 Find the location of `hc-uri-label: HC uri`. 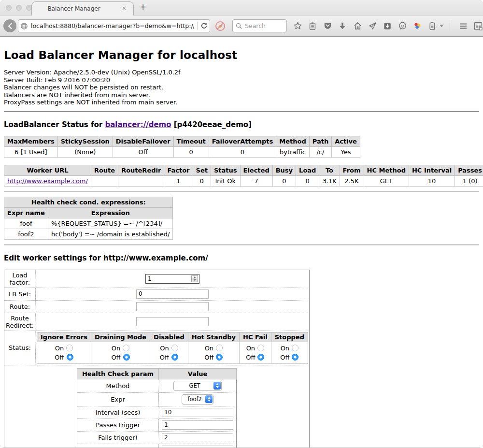

hc-uri-label: HC uri is located at coordinates (118, 446).